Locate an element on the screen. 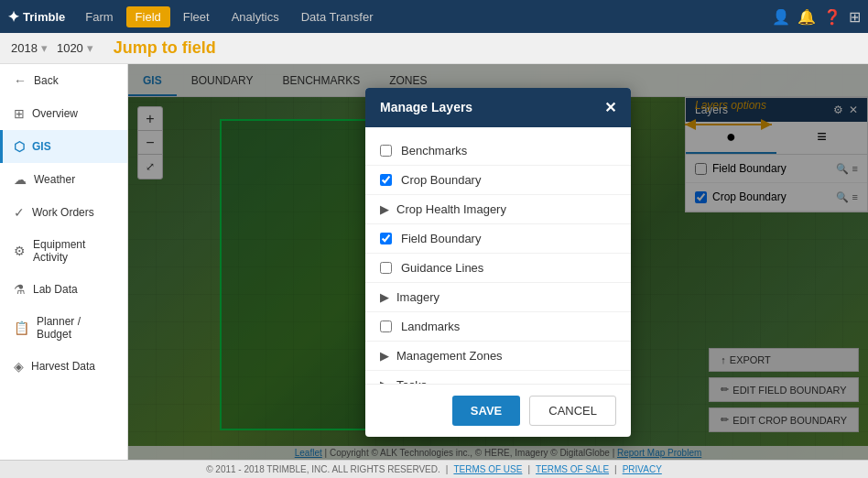  year-selector: 2018 ▾ is located at coordinates (29, 48).